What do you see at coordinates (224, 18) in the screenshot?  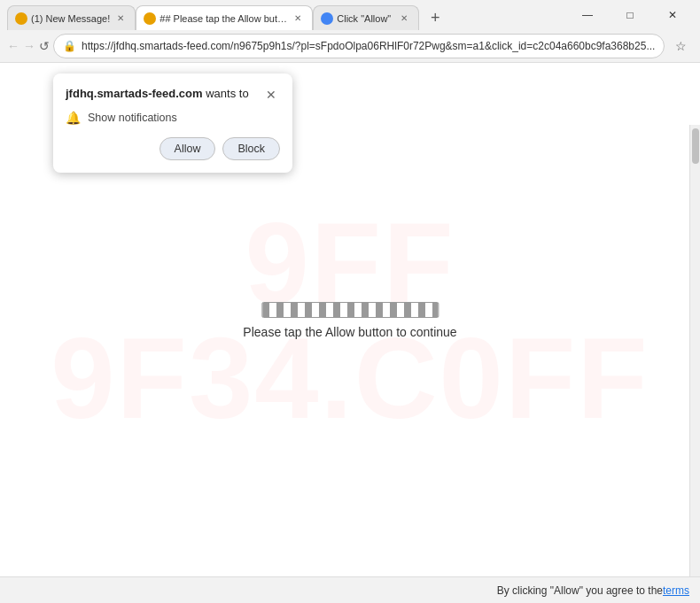 I see `tab-2: ## Please tap the Allow button... ✕` at bounding box center [224, 18].